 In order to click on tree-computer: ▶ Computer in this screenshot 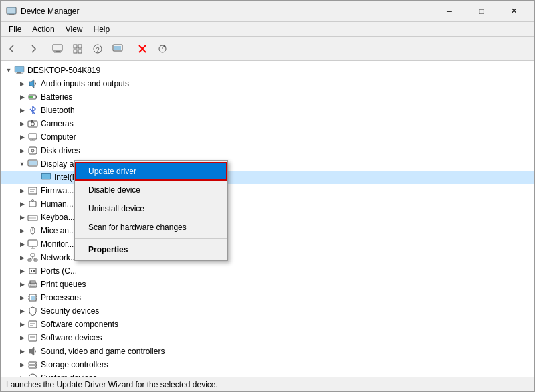, I will do `click(268, 137)`.